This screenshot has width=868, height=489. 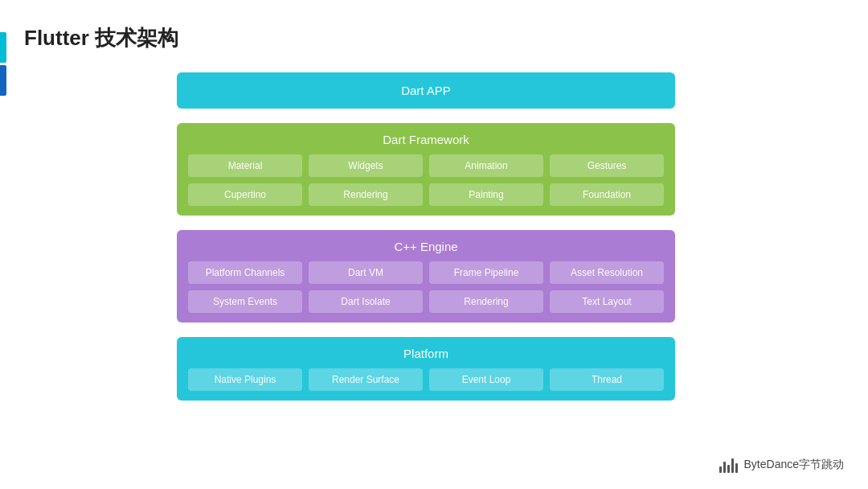 I want to click on engine-item-frame-pipeline: Frame Pipeline, so click(x=486, y=273).